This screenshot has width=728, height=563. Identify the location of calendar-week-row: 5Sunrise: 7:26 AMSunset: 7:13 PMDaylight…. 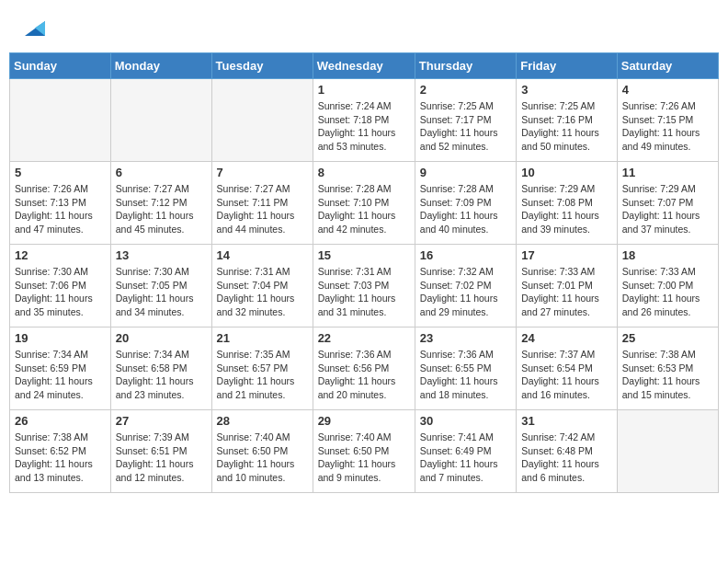
(364, 203).